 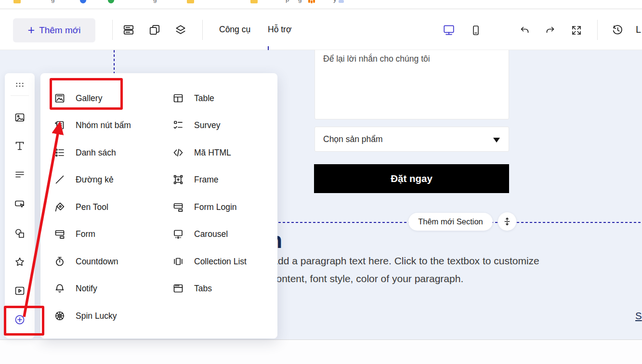 What do you see at coordinates (54, 30) in the screenshot?
I see `add-new-button: + Thêm mới` at bounding box center [54, 30].